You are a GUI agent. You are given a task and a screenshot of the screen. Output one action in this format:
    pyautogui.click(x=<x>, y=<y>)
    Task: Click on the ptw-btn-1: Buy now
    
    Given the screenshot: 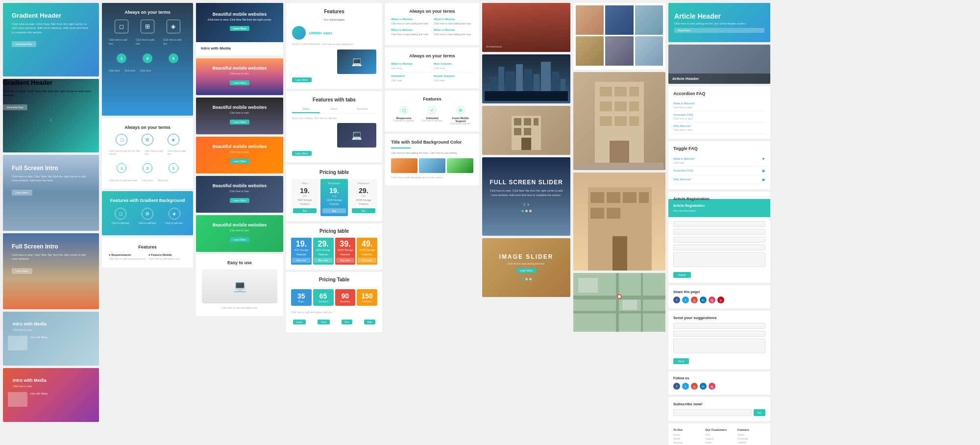 What is the action you would take?
    pyautogui.click(x=301, y=260)
    